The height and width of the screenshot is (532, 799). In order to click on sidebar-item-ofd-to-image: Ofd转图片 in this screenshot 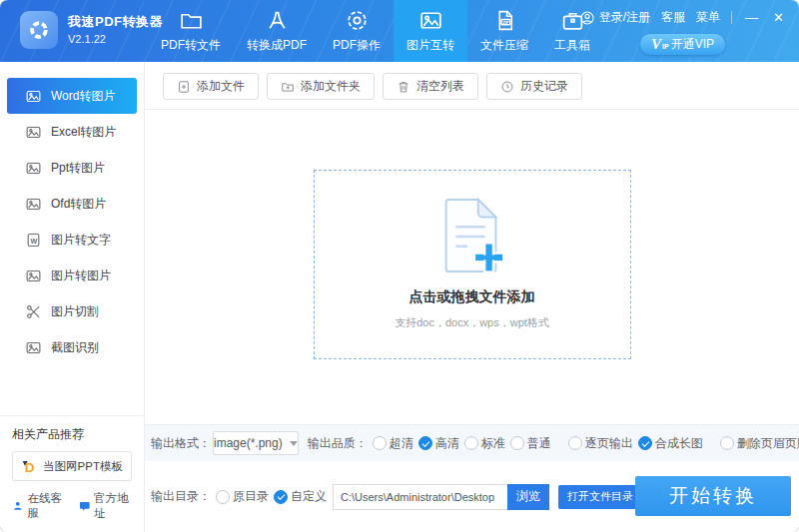, I will do `click(72, 204)`.